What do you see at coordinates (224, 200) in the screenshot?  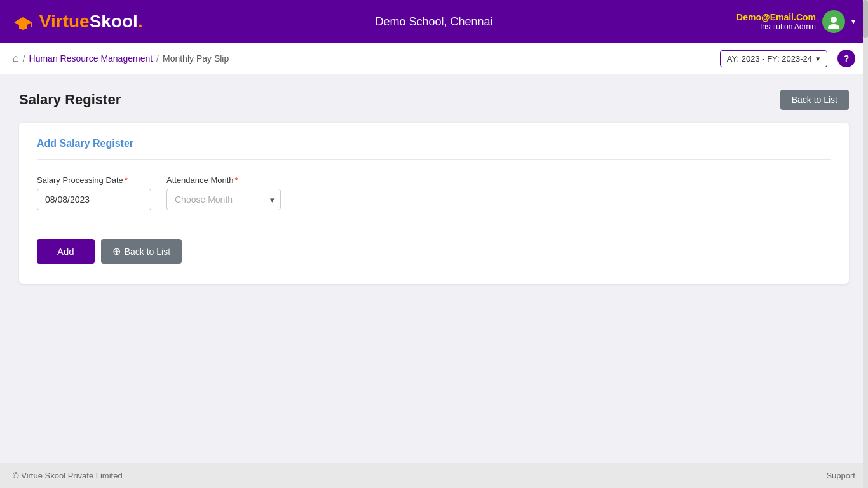 I see `attendance-month-wrapper: Choose Month January February March Apri…` at bounding box center [224, 200].